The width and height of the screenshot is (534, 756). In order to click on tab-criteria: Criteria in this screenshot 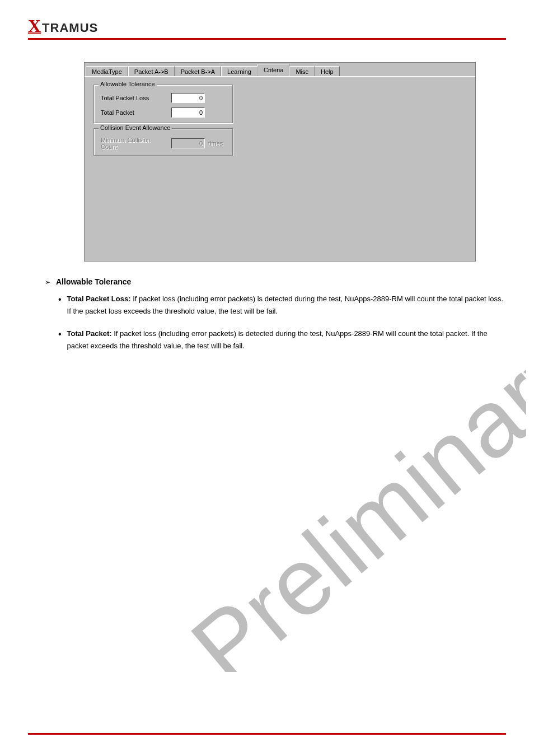, I will do `click(273, 70)`.